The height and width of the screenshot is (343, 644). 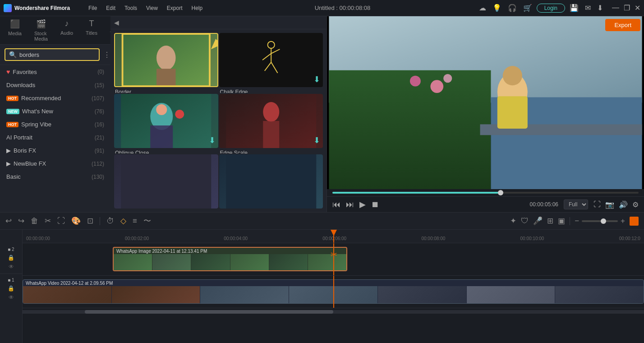 I want to click on ripple-icon: ✦, so click(x=513, y=221).